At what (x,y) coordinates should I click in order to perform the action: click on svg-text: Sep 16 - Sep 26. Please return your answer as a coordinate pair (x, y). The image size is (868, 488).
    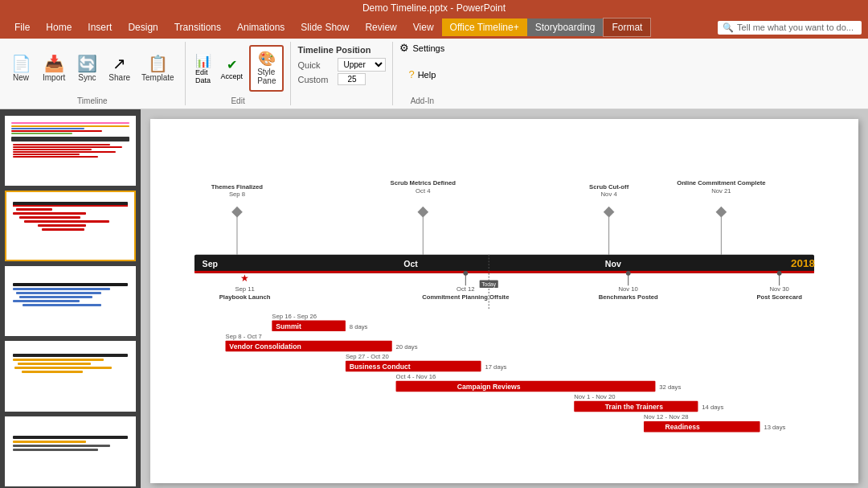
    Looking at the image, I should click on (294, 317).